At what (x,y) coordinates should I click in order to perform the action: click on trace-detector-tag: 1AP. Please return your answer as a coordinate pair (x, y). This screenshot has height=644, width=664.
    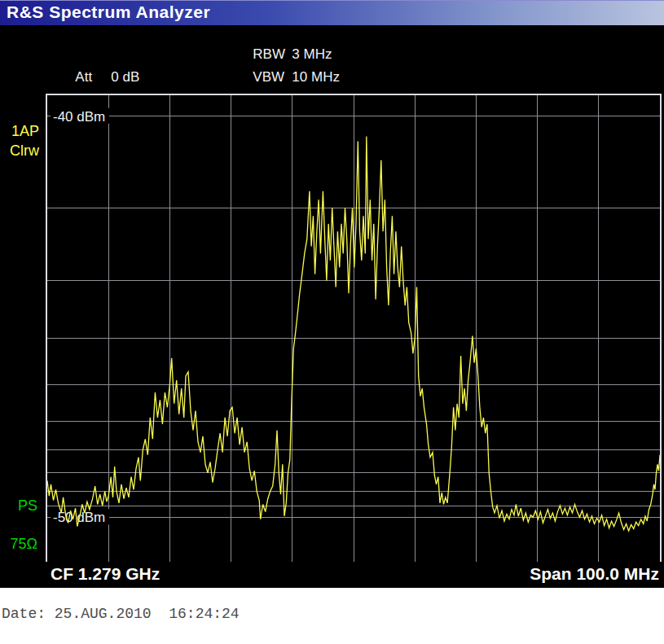
    Looking at the image, I should click on (20, 132).